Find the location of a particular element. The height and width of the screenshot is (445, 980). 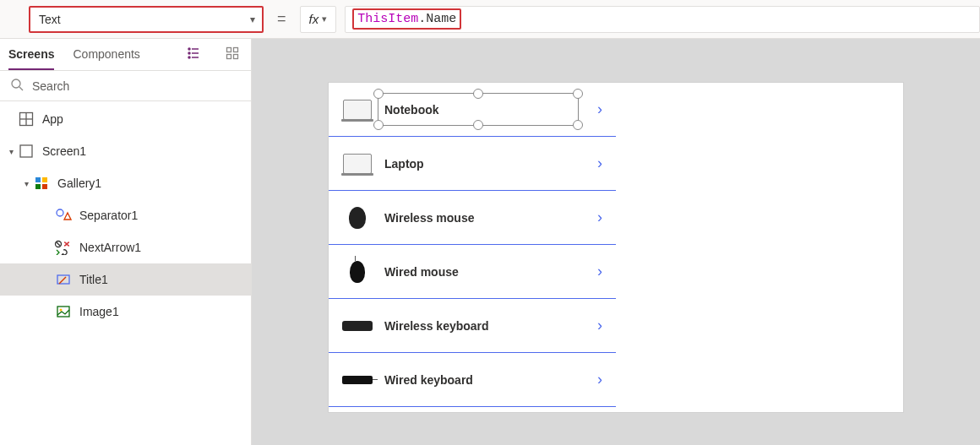

gallery-item-title: Wired keyboard is located at coordinates (485, 380).